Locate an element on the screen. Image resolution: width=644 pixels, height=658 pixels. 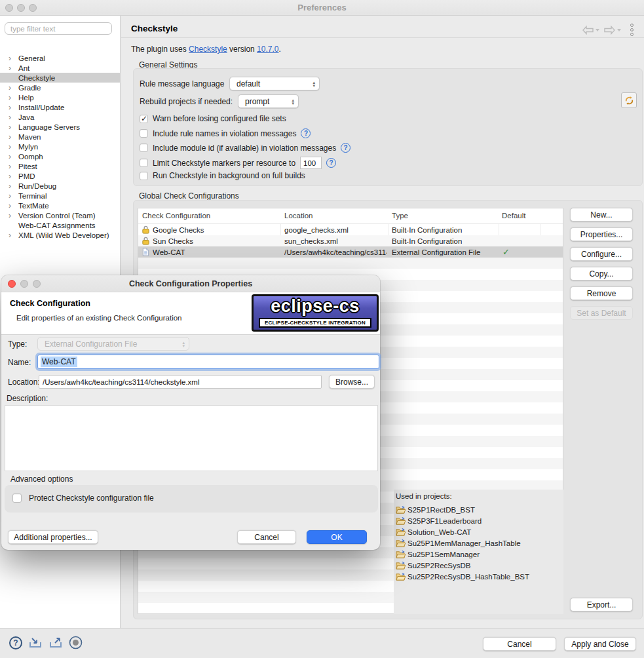
sidebar-item-gradle: Gradle is located at coordinates (60, 88).